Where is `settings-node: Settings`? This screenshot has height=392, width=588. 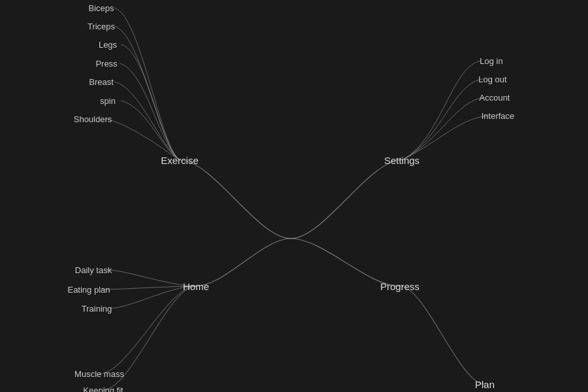 settings-node: Settings is located at coordinates (402, 161).